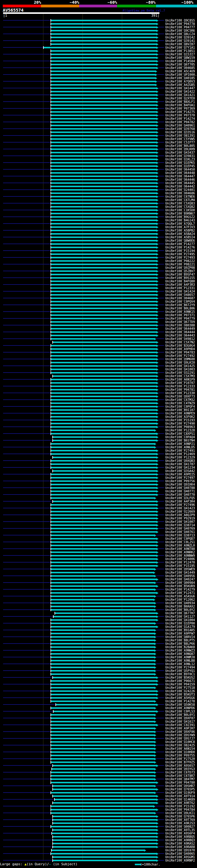  Describe the element at coordinates (180, 244) in the screenshot. I see `subject-id-label: UniRef100_P14277` at that location.